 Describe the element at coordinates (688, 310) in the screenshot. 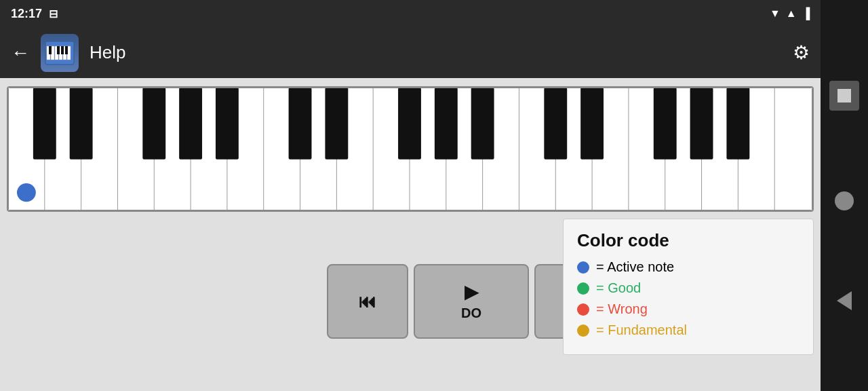

I see `color-item-wrong: = Wrong` at that location.